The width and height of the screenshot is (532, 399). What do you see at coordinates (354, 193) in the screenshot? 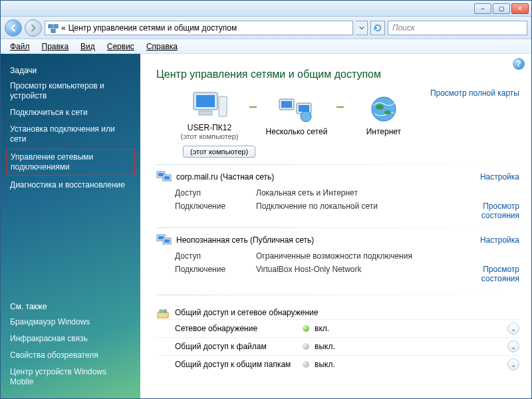
I see `net1-access-value: Локальная сеть и Интернет` at bounding box center [354, 193].